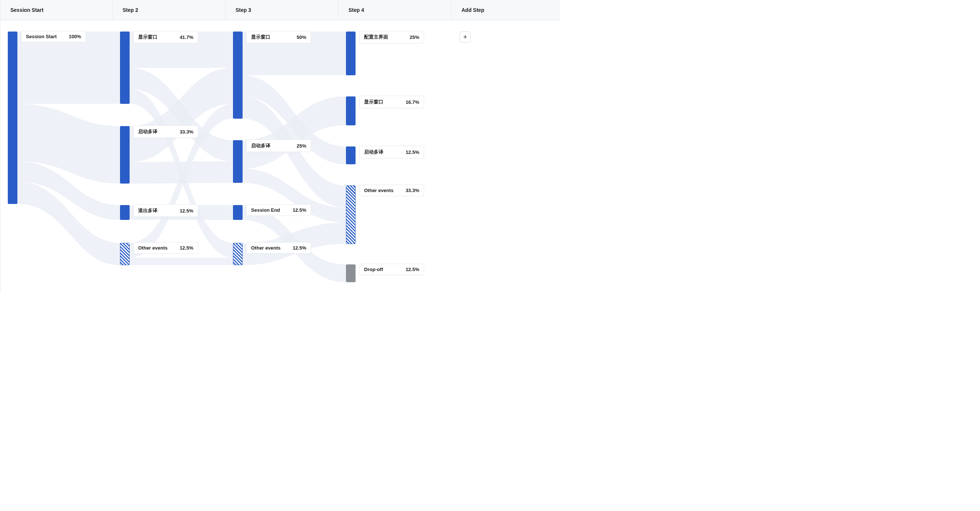  I want to click on header-label: Step 2, so click(130, 10).